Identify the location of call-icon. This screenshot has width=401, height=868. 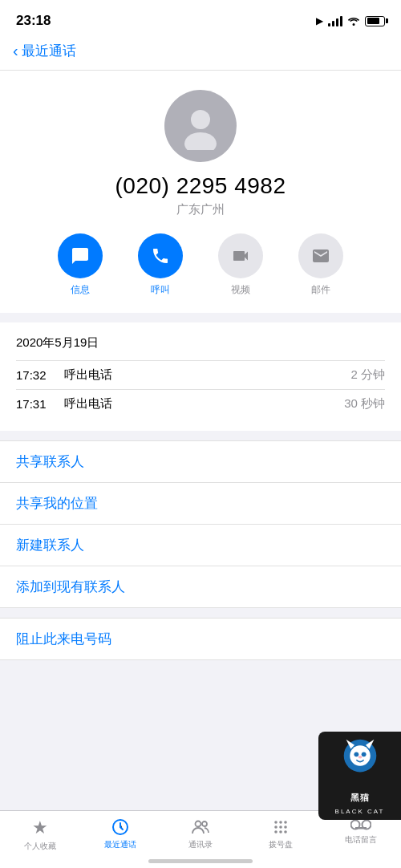
(160, 256).